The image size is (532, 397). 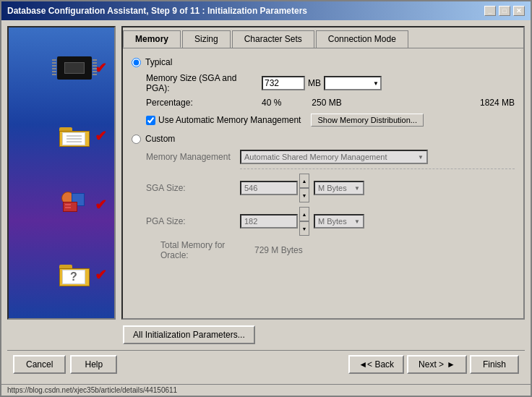 What do you see at coordinates (204, 83) in the screenshot?
I see `memory-size-label: Memory Size (SGA and PGA):` at bounding box center [204, 83].